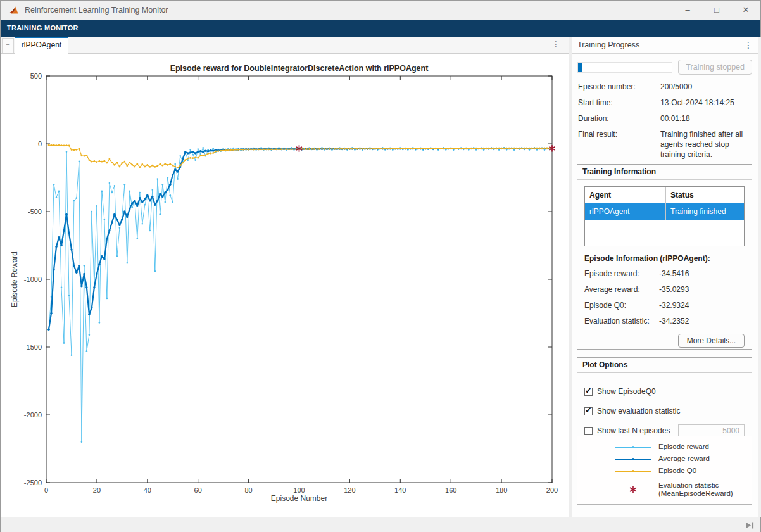 Image resolution: width=761 pixels, height=532 pixels. Describe the element at coordinates (665, 431) in the screenshot. I see `plot-option-row: Show last N episodes` at that location.